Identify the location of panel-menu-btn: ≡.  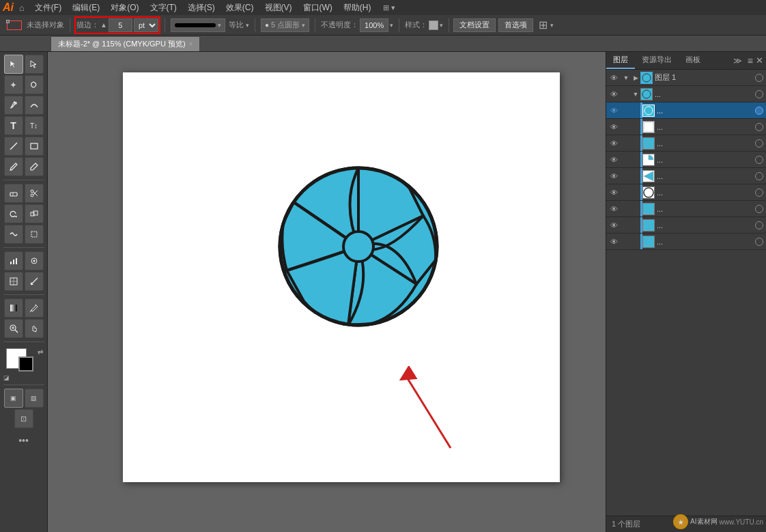
(750, 61).